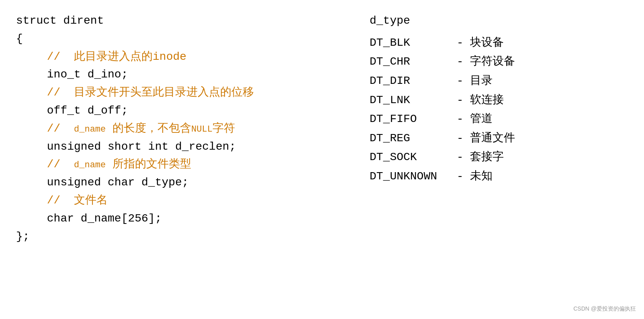 The width and height of the screenshot is (644, 319). Describe the element at coordinates (181, 183) in the screenshot. I see `code-unsigned-char: unsigned char d_type;` at that location.